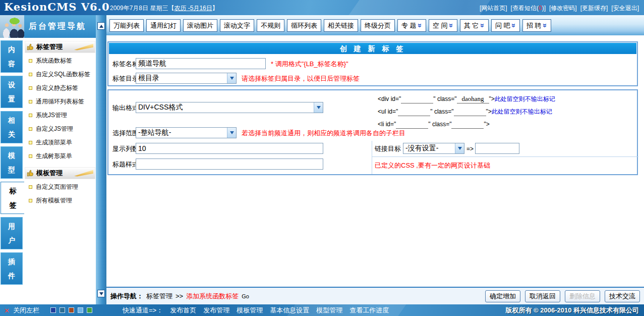  What do you see at coordinates (414, 112) in the screenshot?
I see `ul-id-input` at bounding box center [414, 112].